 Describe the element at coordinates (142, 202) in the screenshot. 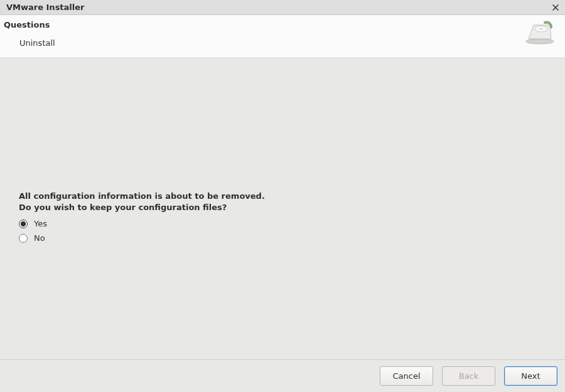

I see `question-text: All configuration information is about t…` at that location.